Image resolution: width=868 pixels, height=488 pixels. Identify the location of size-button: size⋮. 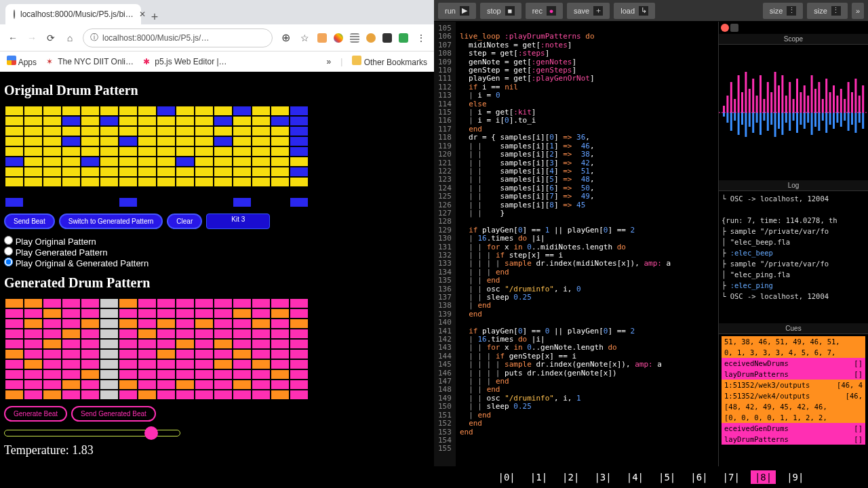
(783, 11).